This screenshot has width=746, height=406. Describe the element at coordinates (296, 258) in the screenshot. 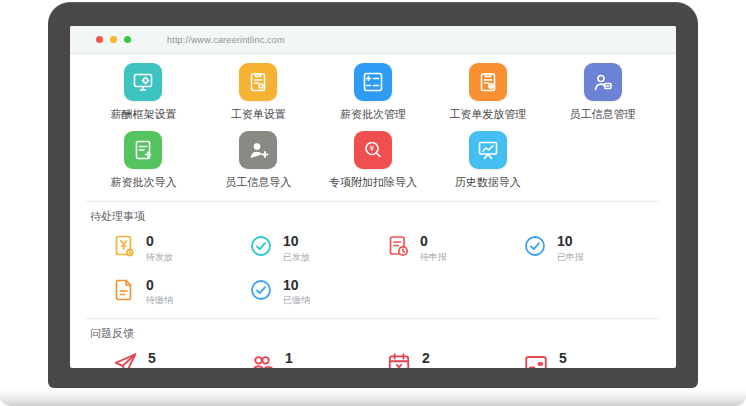

I see `stat-label: 已发放` at that location.